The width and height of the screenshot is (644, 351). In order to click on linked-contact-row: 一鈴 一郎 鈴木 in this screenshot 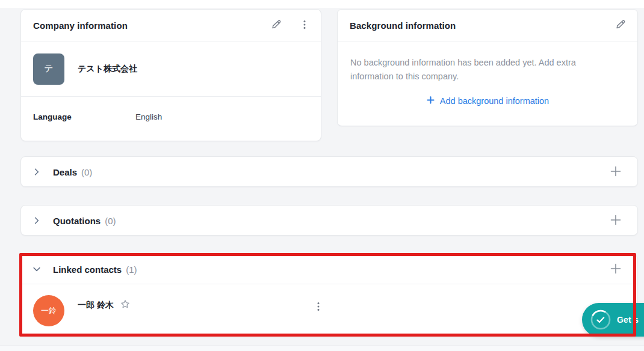, I will do `click(329, 310)`.